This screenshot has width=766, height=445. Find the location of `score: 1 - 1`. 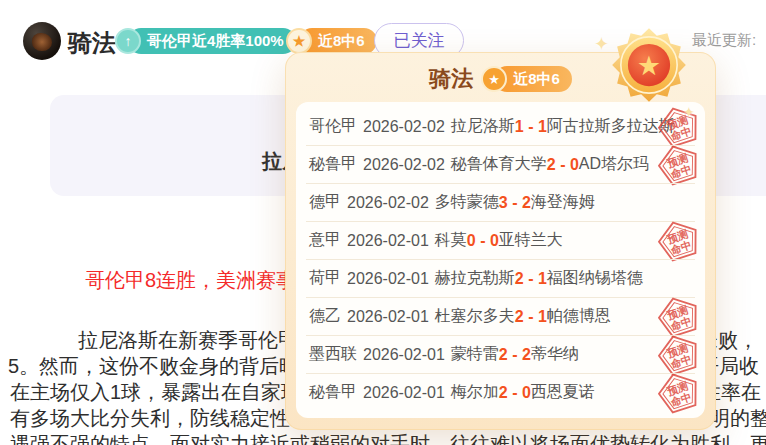

score: 1 - 1 is located at coordinates (531, 127).